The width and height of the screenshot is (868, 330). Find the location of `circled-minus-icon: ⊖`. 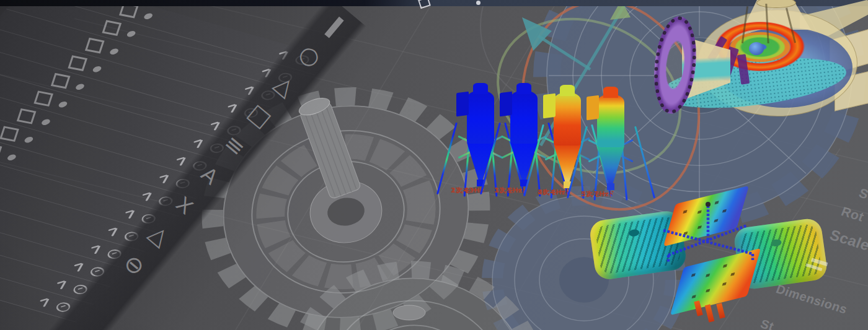

circled-minus-icon: ⊖ is located at coordinates (134, 265).